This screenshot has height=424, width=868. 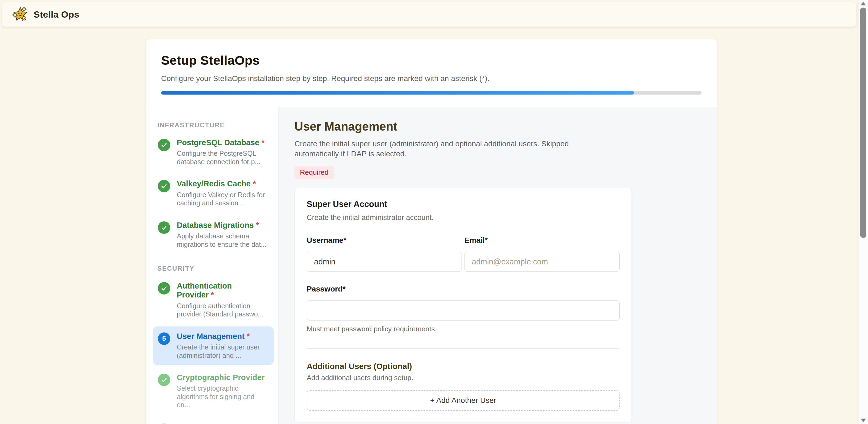 What do you see at coordinates (431, 78) in the screenshot?
I see `wizard-subtitle: Configure your StellaOps installation st…` at bounding box center [431, 78].